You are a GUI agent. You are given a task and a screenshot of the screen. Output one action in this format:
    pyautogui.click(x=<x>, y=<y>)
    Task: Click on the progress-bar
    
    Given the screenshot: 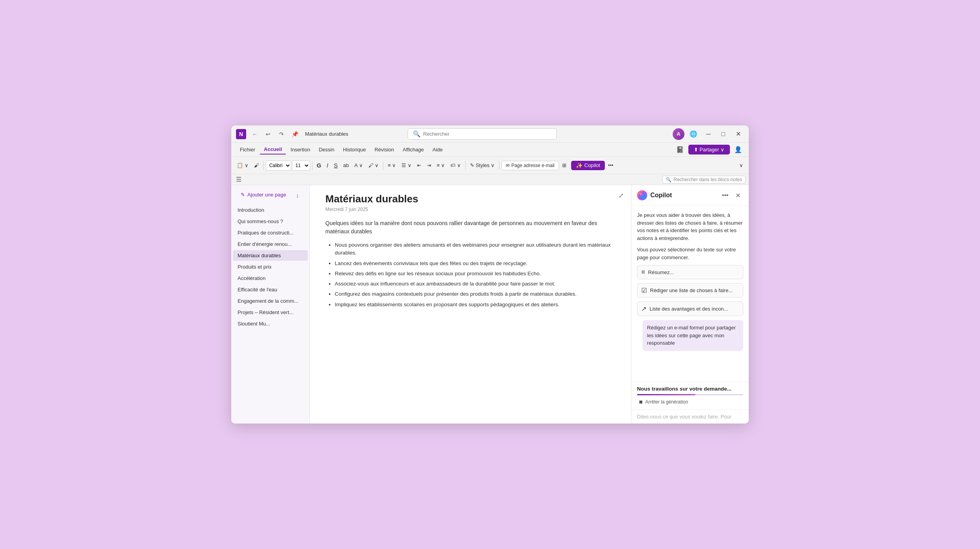 What is the action you would take?
    pyautogui.click(x=690, y=394)
    